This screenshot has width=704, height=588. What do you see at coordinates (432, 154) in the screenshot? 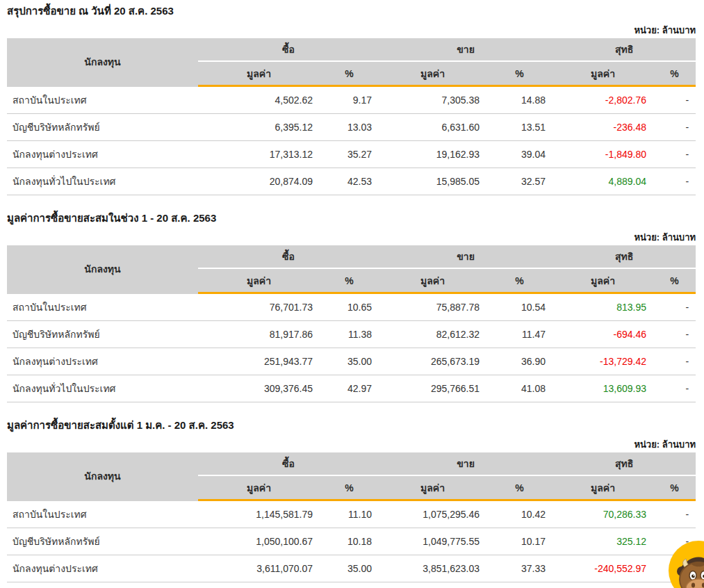
I see `sell-value-cell: 19,162.93` at bounding box center [432, 154].